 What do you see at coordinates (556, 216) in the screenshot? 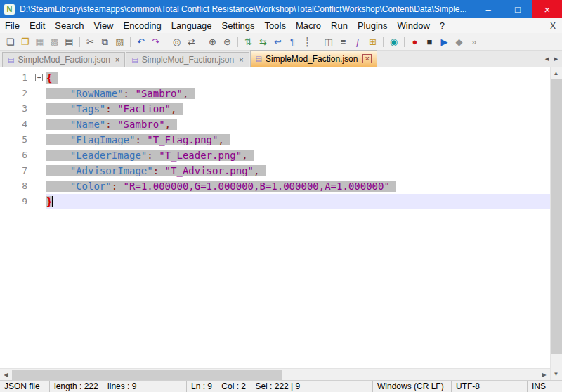
I see `vertical-scrollbar-thumb` at bounding box center [556, 216].